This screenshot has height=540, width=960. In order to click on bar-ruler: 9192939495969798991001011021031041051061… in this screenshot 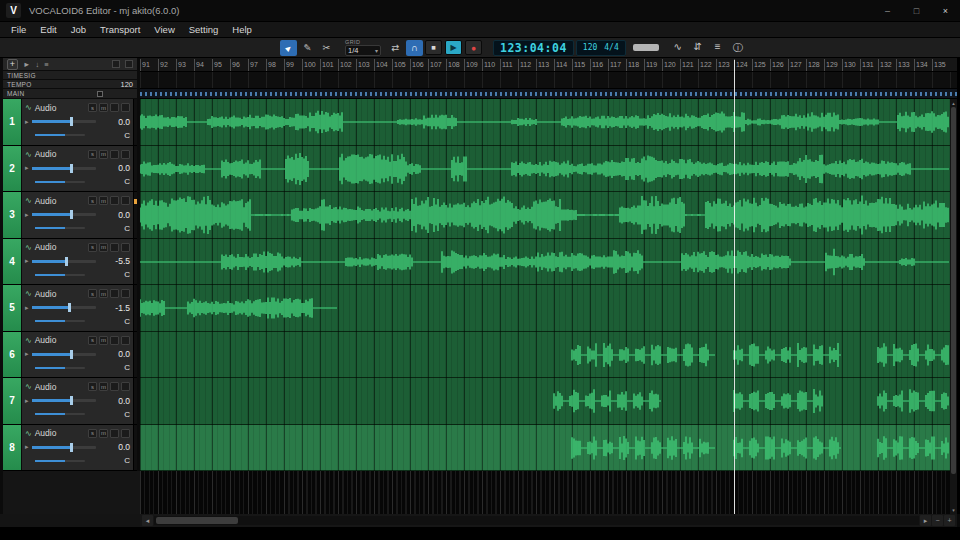, I will do `click(548, 65)`.